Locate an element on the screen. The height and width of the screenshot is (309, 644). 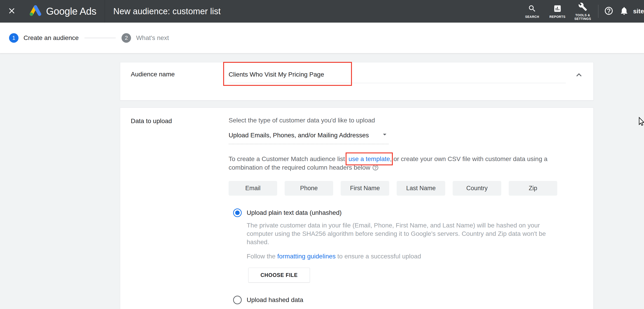
bell-icon is located at coordinates (624, 11).